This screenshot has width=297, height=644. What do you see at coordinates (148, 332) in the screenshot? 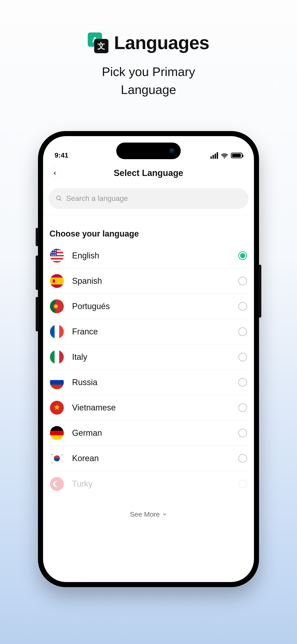
I see `language-row-fr: France` at bounding box center [148, 332].